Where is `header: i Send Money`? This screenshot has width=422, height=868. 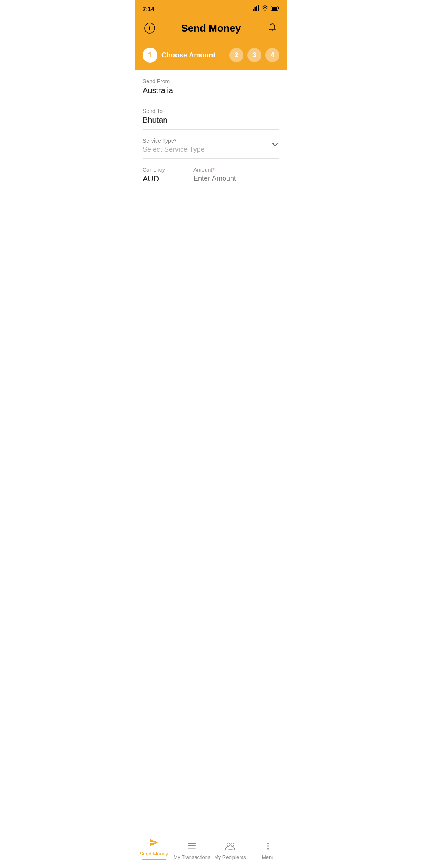
header: i Send Money is located at coordinates (211, 30).